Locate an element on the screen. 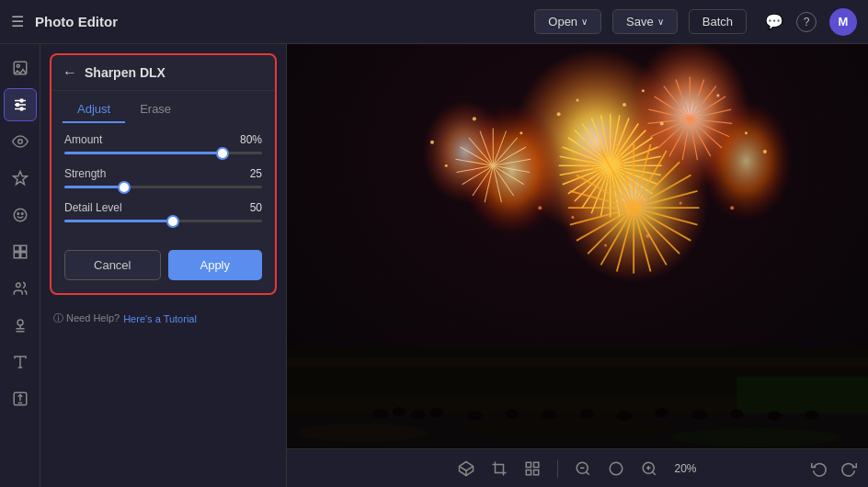  help-prefix: ⓘ Need Help? is located at coordinates (86, 318).